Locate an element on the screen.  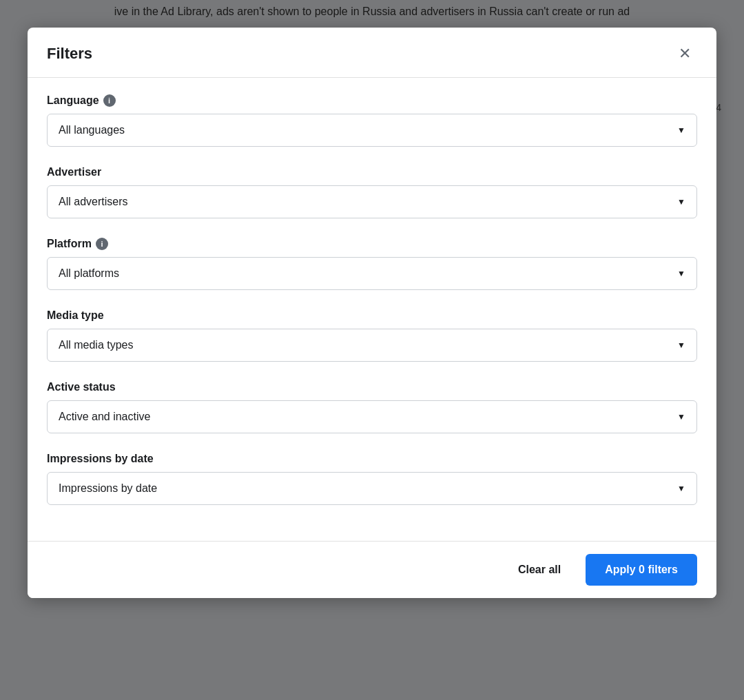
platform-info-icon: i is located at coordinates (102, 244).